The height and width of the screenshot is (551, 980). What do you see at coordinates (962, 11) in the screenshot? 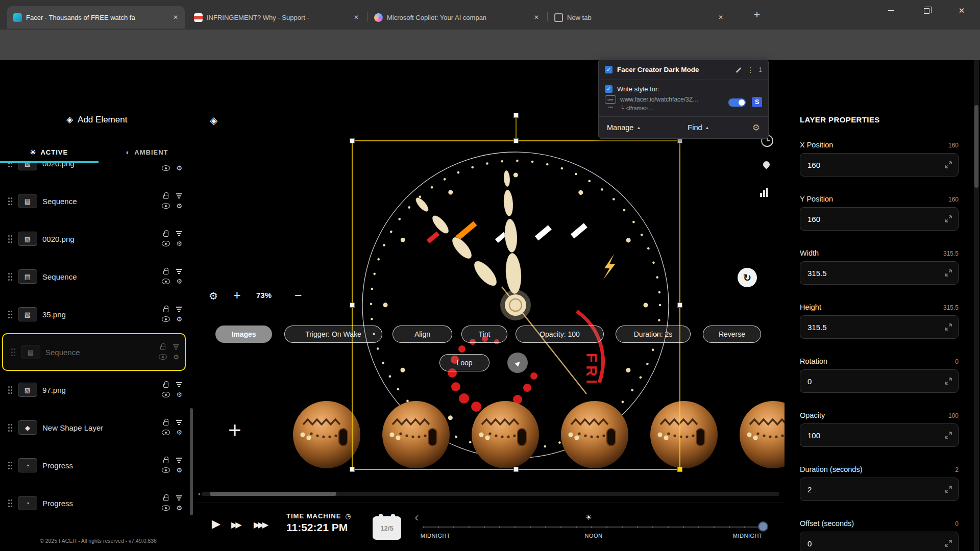
I see `close-button: ✕` at bounding box center [962, 11].